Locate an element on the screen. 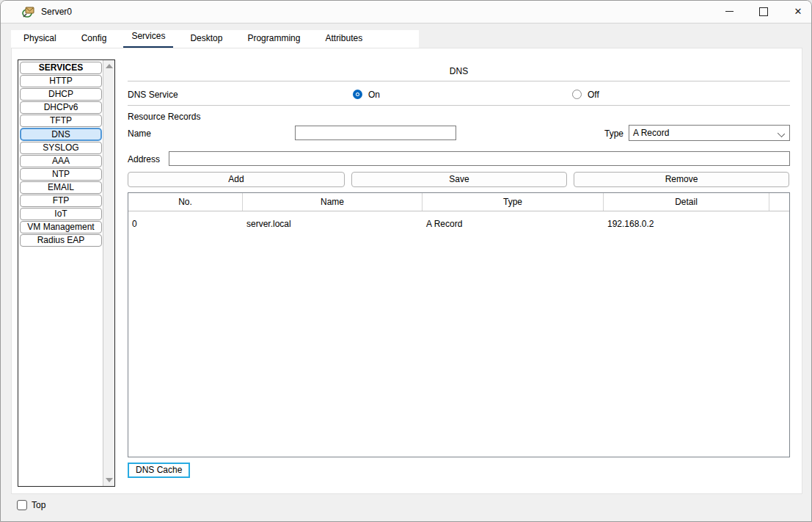  cell-name: server.local is located at coordinates (333, 224).